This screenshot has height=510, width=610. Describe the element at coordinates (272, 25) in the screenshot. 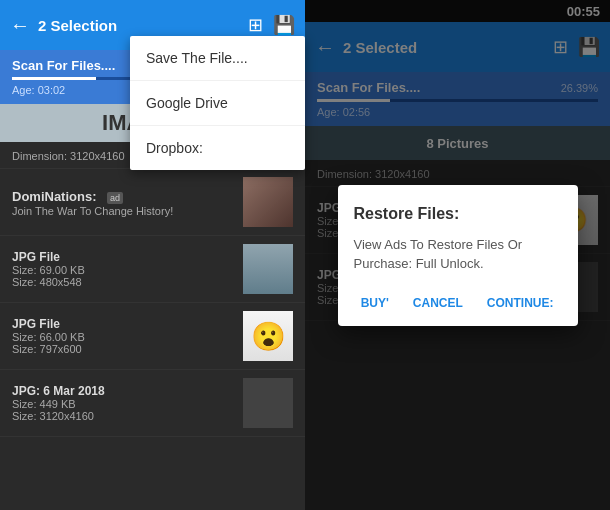

I see `left-toolbar-icons: ⊞ 💾` at that location.